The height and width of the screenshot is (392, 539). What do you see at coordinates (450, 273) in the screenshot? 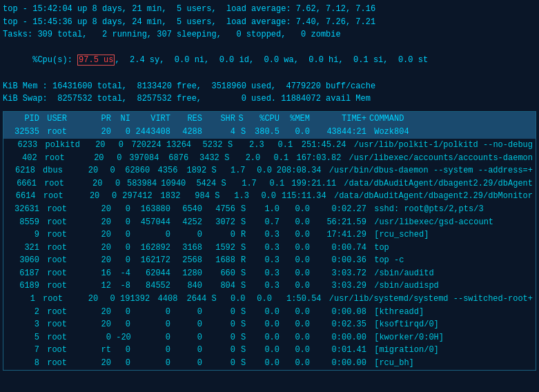
I see `cell-cmd: /sbin/auditd` at bounding box center [450, 273].